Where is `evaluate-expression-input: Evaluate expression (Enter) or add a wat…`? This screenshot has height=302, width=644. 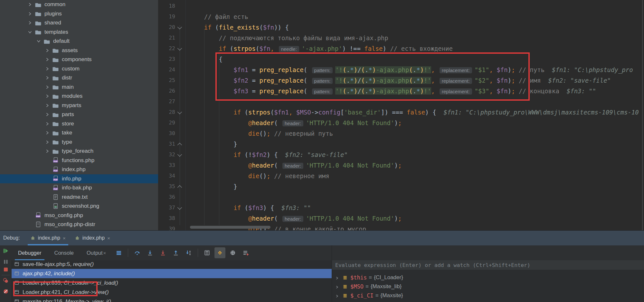 evaluate-expression-input: Evaluate expression (Enter) or add a wat… is located at coordinates (488, 265).